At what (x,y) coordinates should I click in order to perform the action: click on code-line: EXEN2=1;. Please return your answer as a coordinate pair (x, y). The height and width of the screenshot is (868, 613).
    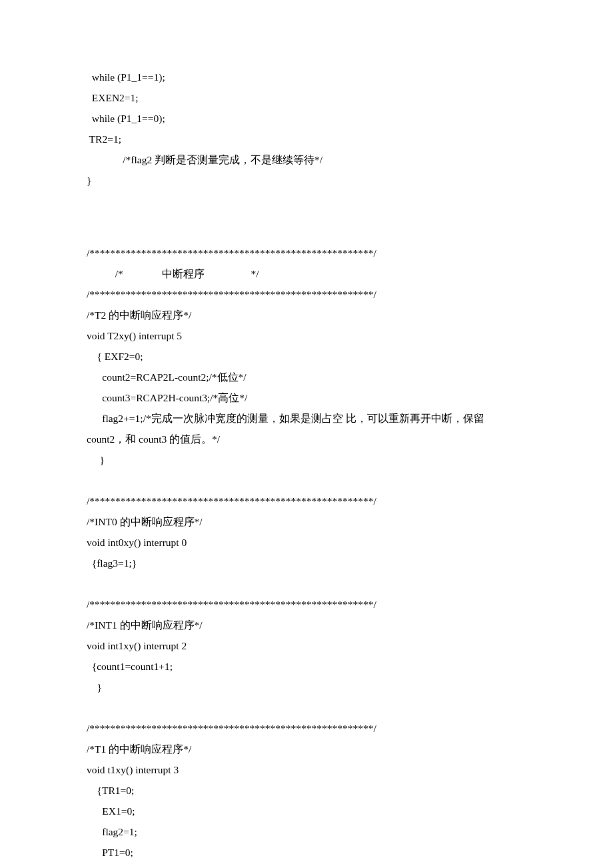
    Looking at the image, I should click on (306, 97).